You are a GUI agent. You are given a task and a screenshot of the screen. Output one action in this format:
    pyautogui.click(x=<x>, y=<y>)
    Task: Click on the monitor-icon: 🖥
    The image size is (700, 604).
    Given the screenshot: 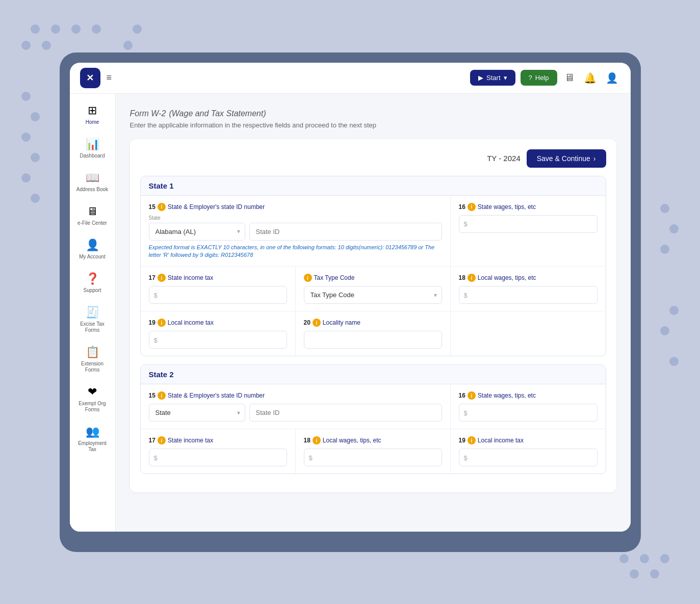 What is the action you would take?
    pyautogui.click(x=569, y=77)
    